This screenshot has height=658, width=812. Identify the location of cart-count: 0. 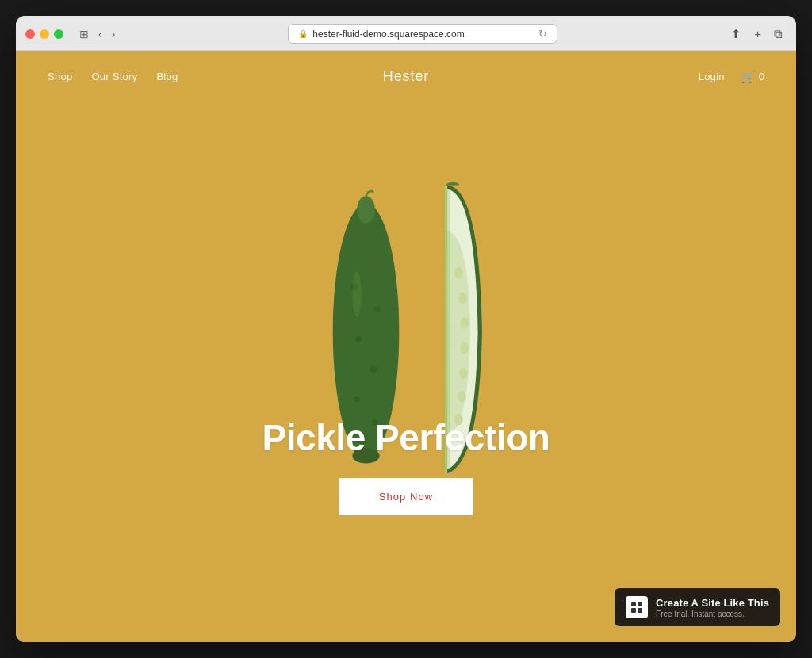
(761, 76).